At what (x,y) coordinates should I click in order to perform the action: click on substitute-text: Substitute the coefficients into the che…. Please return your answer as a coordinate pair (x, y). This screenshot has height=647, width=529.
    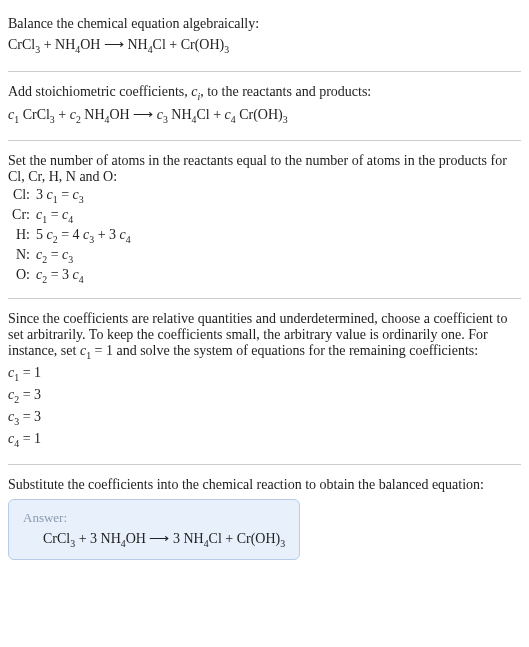
    Looking at the image, I should click on (264, 485).